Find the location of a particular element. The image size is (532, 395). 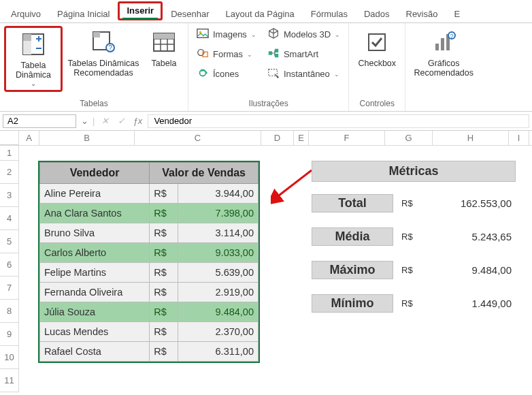

shapes-button: Formas ⌄ is located at coordinates (227, 54).